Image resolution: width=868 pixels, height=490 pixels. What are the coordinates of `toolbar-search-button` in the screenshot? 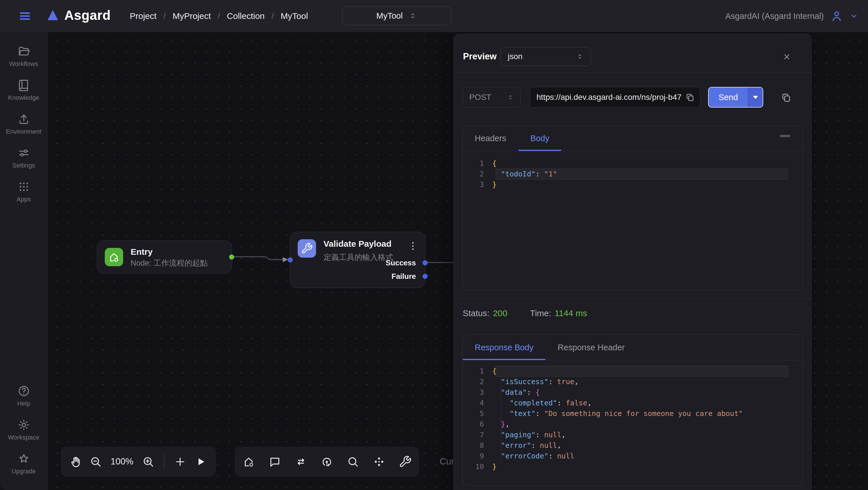 It's located at (353, 462).